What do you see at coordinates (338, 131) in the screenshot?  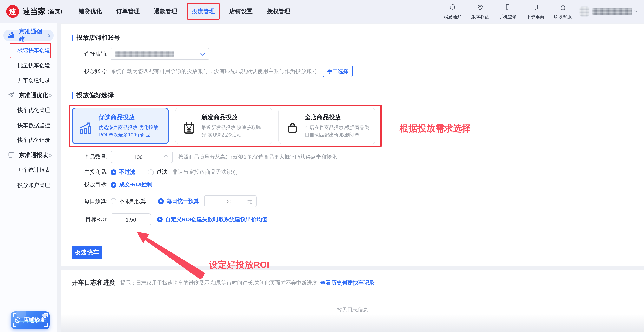 I see `card-desc: 全店在售商品投放,根据商品类目自动匹配出价,收割订单` at bounding box center [338, 131].